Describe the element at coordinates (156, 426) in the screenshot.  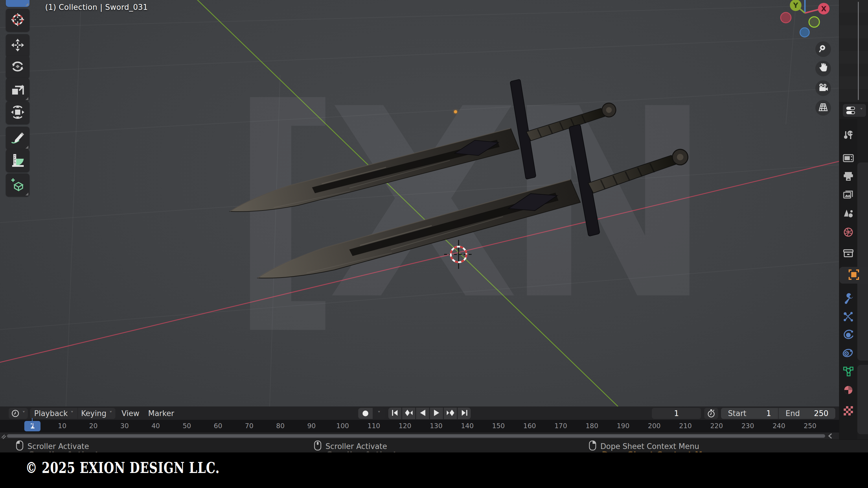
I see `ruler-tick-40: 40` at that location.